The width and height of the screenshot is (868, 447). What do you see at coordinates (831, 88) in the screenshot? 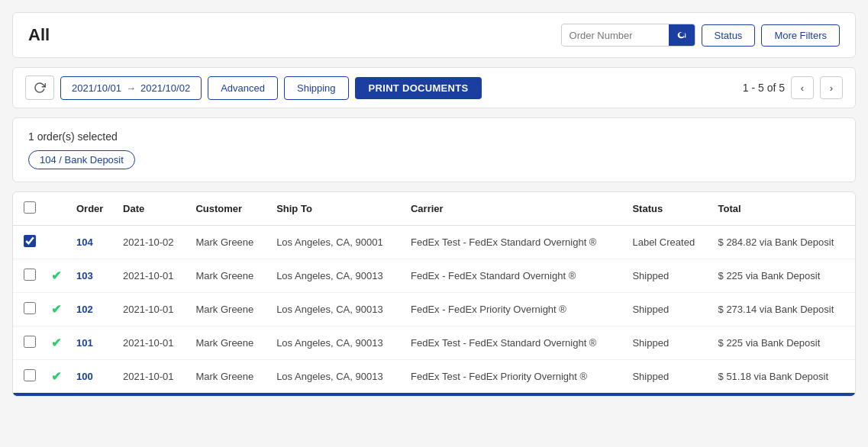
I see `next-page-button: ›` at bounding box center [831, 88].